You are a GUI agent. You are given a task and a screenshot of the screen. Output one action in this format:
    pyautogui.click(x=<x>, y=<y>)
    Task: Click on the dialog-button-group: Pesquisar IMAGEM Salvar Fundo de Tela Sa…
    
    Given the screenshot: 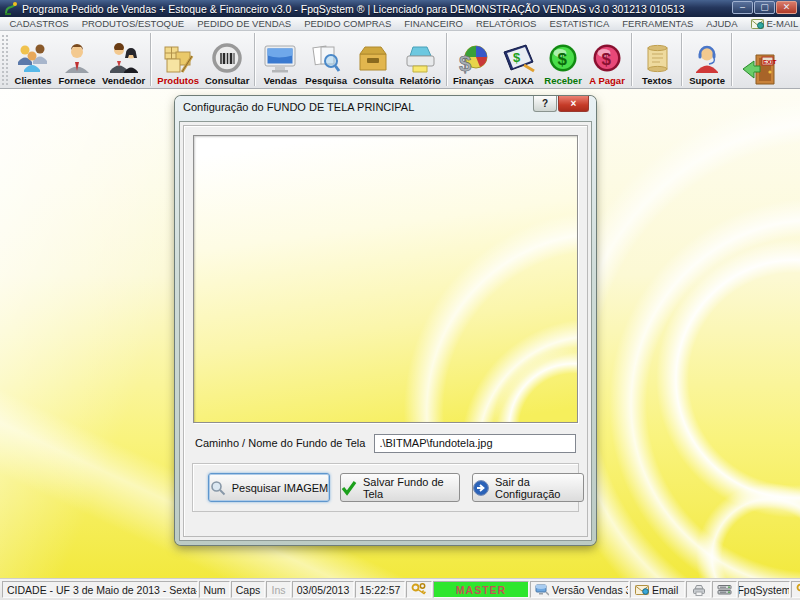 What is the action you would take?
    pyautogui.click(x=386, y=488)
    